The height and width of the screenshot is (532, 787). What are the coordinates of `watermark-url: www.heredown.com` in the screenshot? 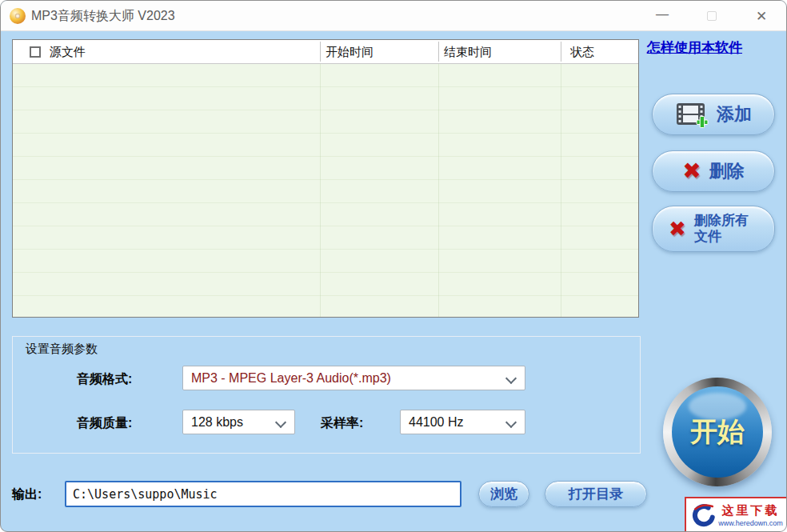 It's located at (750, 523).